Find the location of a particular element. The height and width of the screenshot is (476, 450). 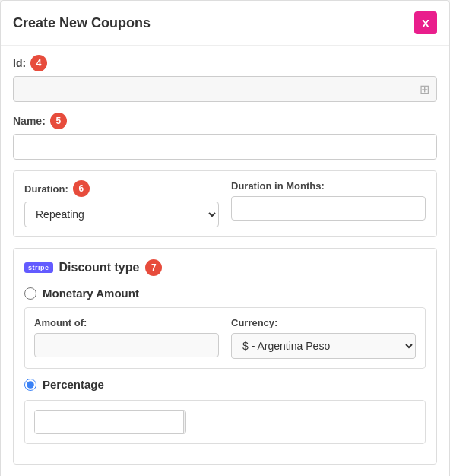

monetary-radio-input is located at coordinates (30, 294).